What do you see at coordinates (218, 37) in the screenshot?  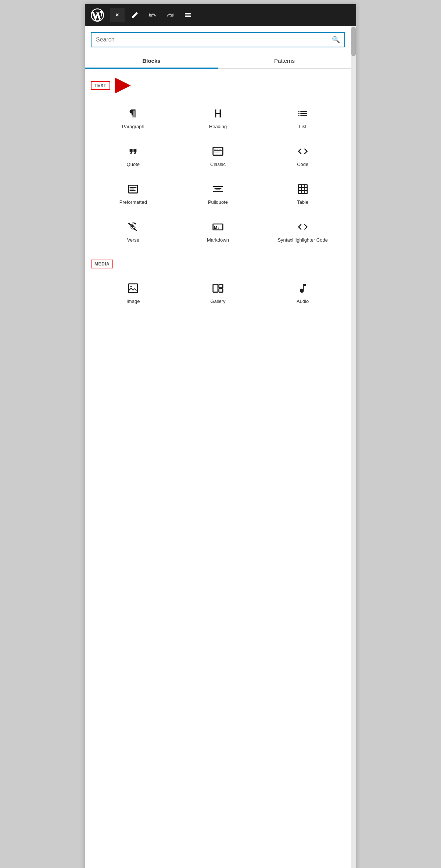 I see `search-area: 🔍` at bounding box center [218, 37].